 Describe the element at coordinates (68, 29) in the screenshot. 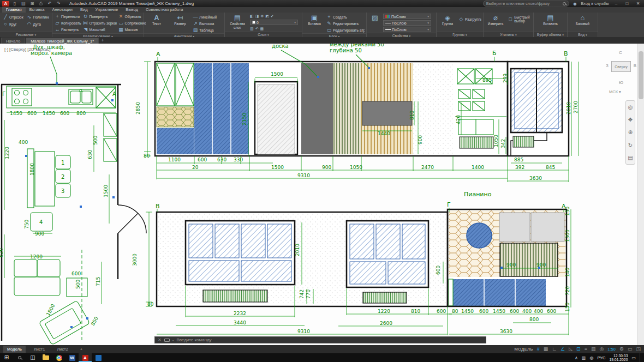

I see `stretch-button: ↔Растянуть` at that location.